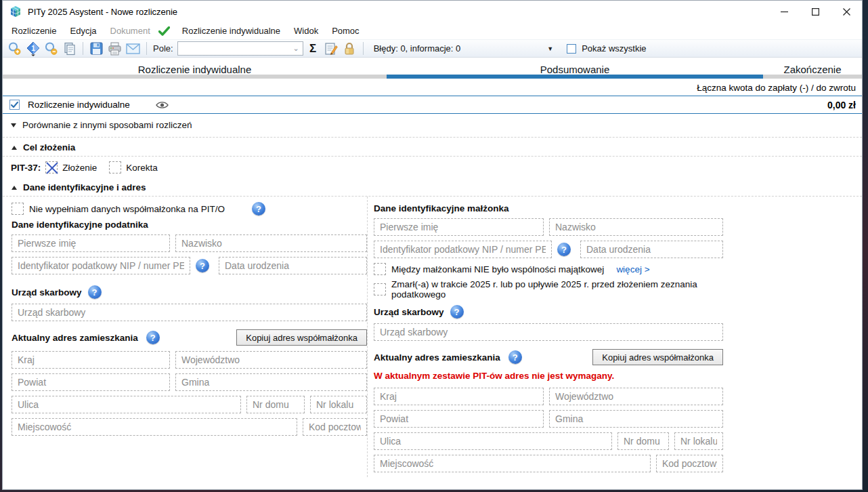 This screenshot has height=492, width=868. What do you see at coordinates (51, 49) in the screenshot?
I see `zoom-out-button` at bounding box center [51, 49].